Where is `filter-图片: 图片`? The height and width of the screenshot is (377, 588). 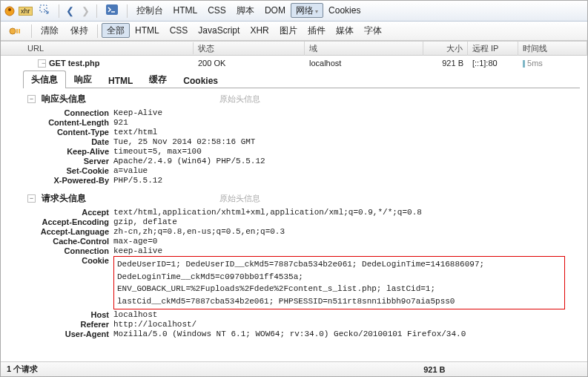
filter-图片: 图片 is located at coordinates (288, 30).